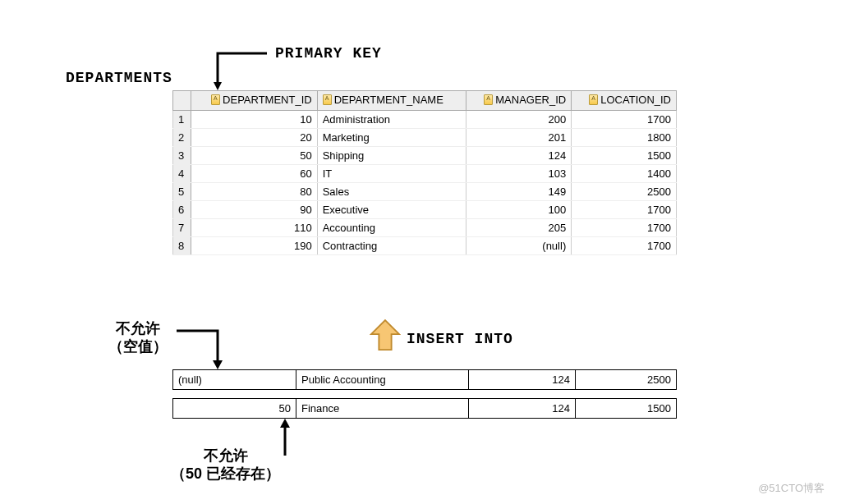  What do you see at coordinates (182, 228) in the screenshot?
I see `rownum-cell: 7` at bounding box center [182, 228].